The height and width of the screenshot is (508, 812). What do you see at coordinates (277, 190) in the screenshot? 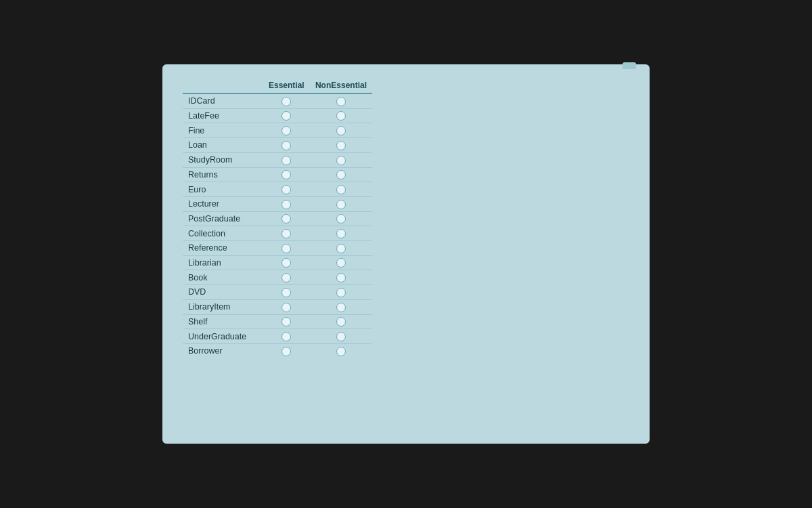
I see `table-row: Euro` at bounding box center [277, 190].